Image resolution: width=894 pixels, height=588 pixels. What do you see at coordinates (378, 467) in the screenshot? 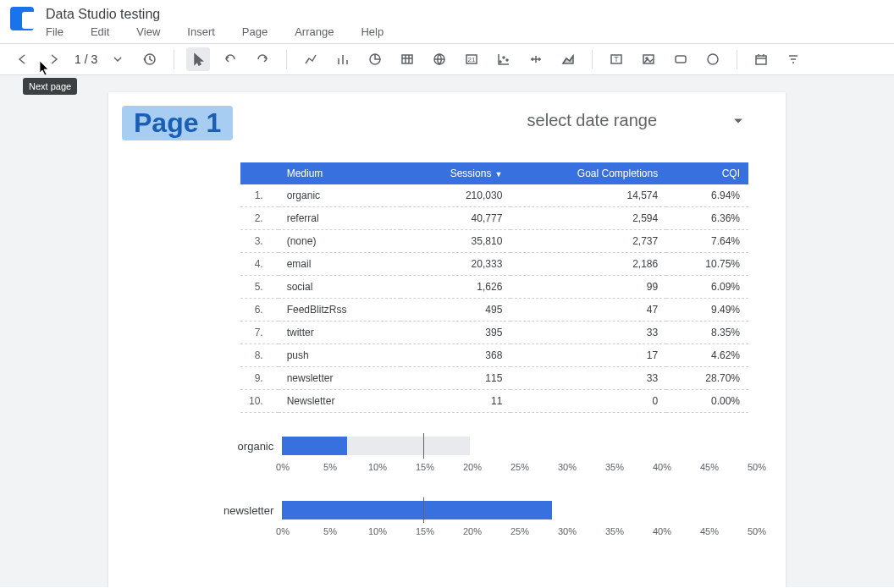
I see `axis-tick: 10%` at bounding box center [378, 467].